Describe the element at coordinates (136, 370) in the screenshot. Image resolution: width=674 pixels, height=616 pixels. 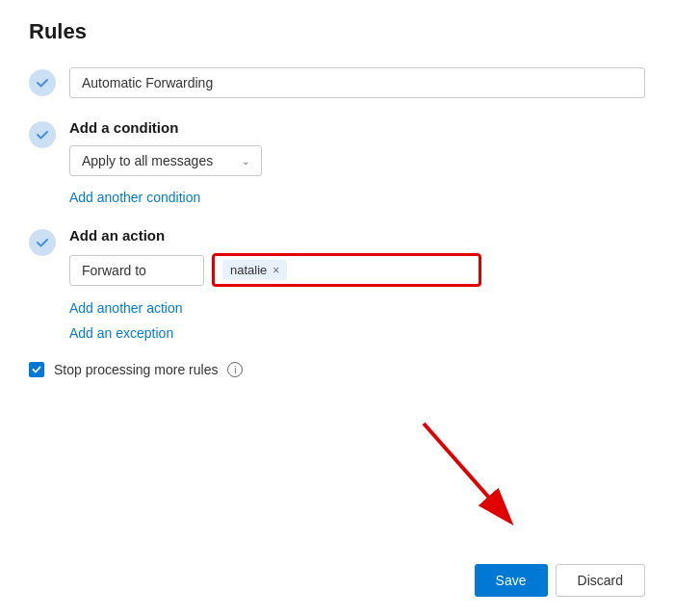
I see `stop-rules-label: Stop processing more rules` at that location.